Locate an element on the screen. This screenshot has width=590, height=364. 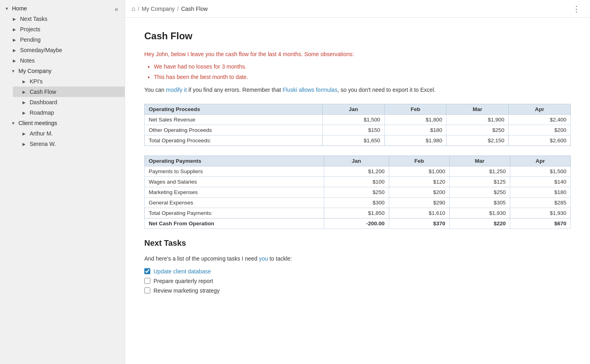
t1-total-c4: $2,600 is located at coordinates (539, 141).